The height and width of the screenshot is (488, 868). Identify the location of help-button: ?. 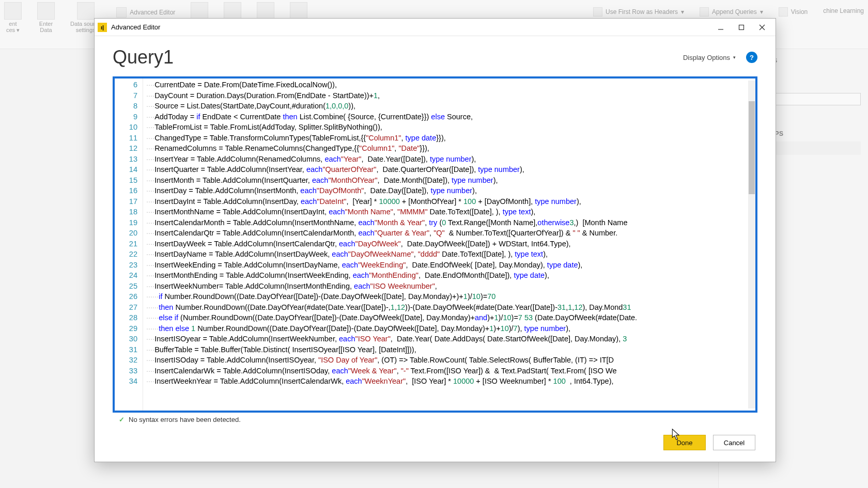
(752, 57).